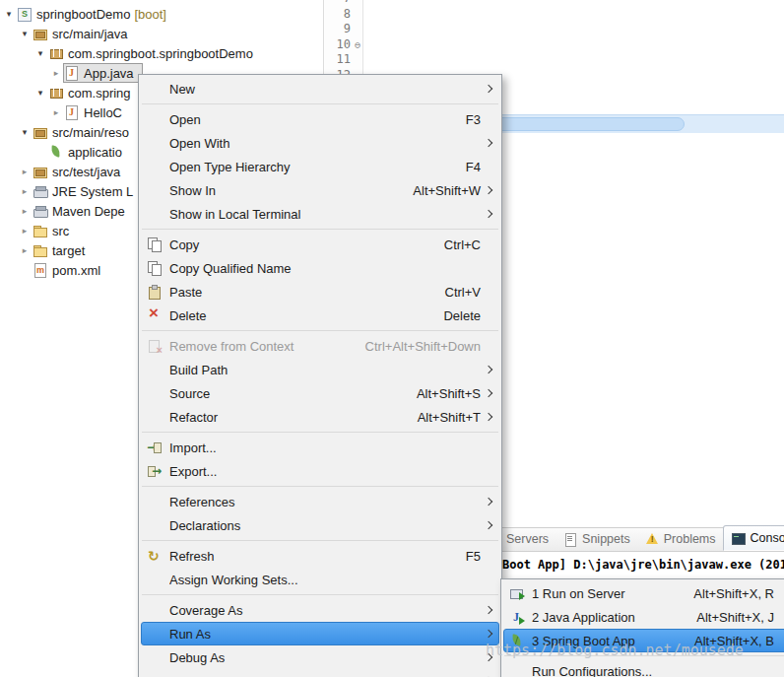 Image resolution: width=784 pixels, height=677 pixels. I want to click on menu-item: Refactor Alt+Shift+T, so click(320, 417).